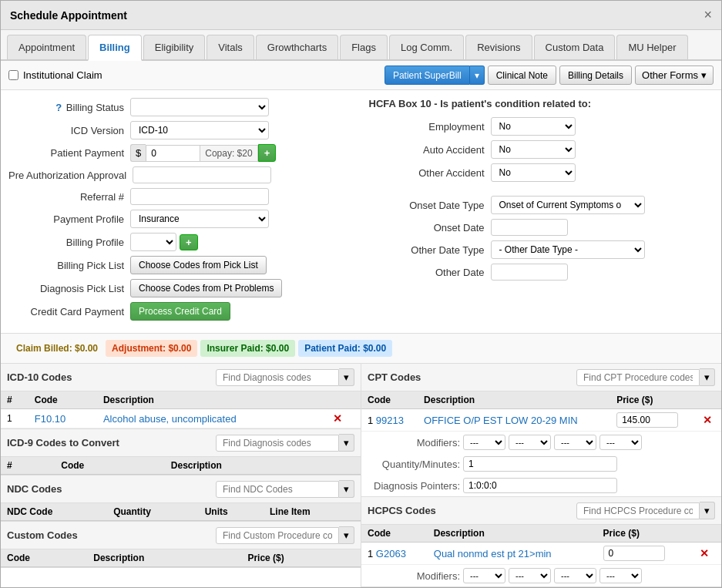 Image resolution: width=722 pixels, height=588 pixels. What do you see at coordinates (59, 108) in the screenshot?
I see `billing-status-help-icon: ?` at bounding box center [59, 108].